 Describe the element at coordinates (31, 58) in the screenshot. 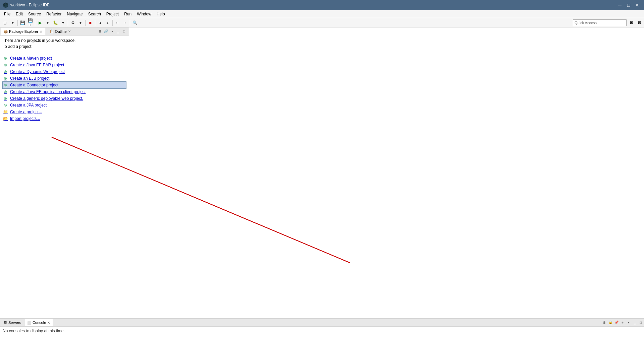

I see `link-maven-label: Create a Maven project` at that location.